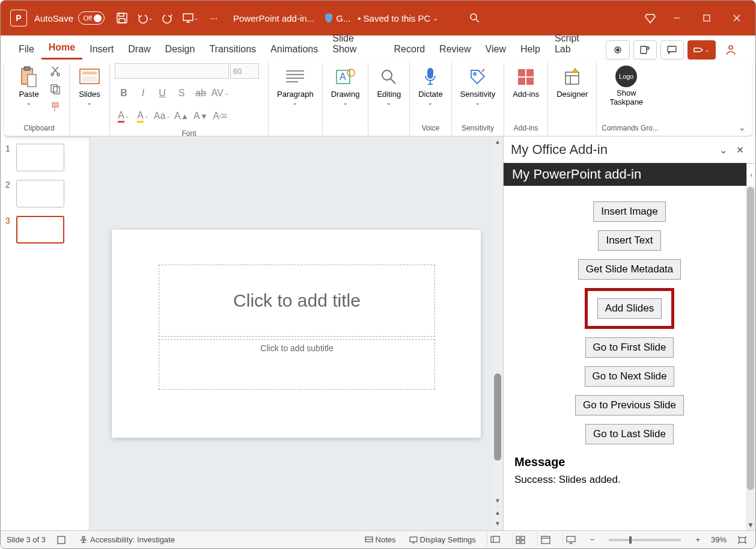  Describe the element at coordinates (707, 18) in the screenshot. I see `maximize-button` at that location.